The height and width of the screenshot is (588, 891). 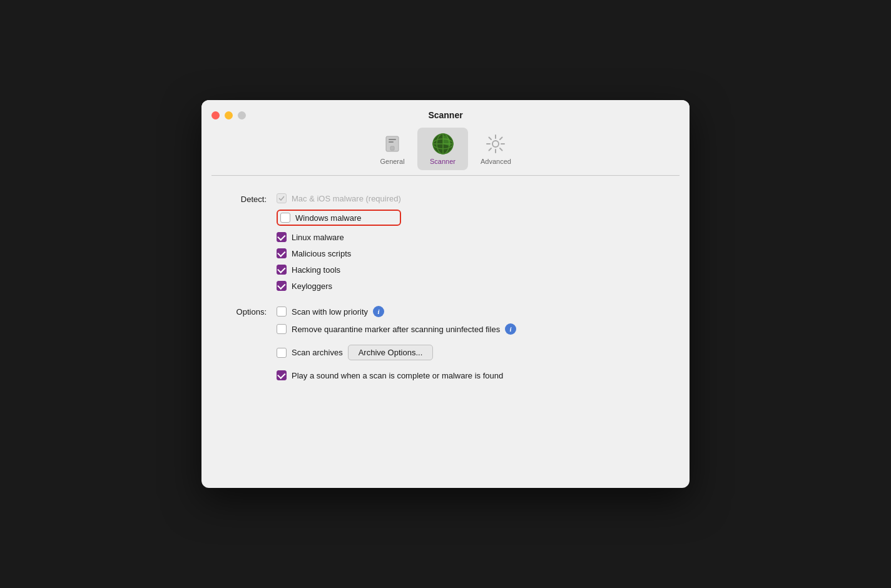 What do you see at coordinates (446, 149) in the screenshot?
I see `toolbar: General Scanner` at bounding box center [446, 149].